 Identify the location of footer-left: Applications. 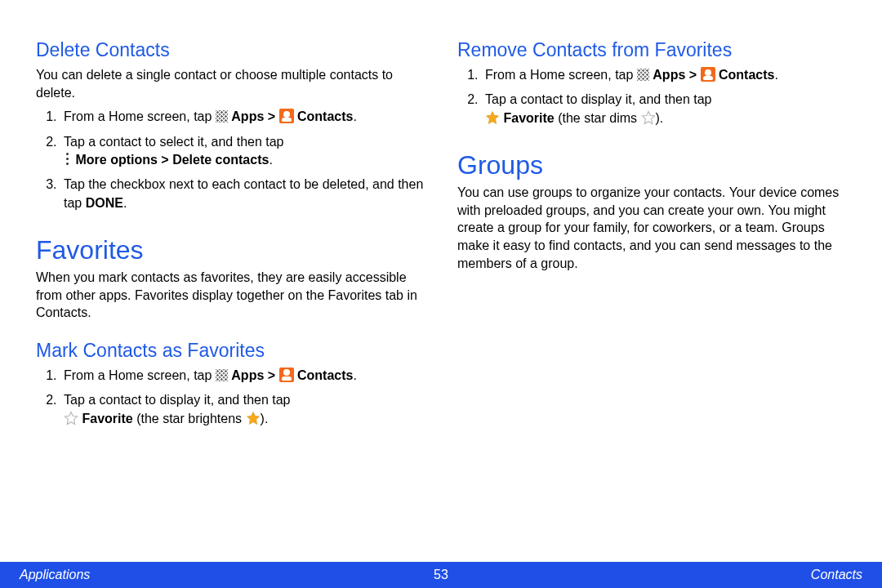
(55, 575).